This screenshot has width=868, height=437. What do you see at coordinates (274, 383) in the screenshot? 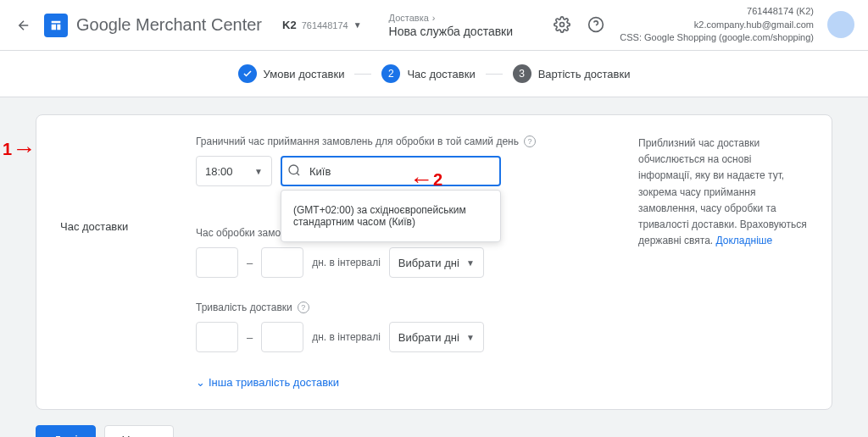
I see `more-transit-text: Інша тривалість доставки` at bounding box center [274, 383].